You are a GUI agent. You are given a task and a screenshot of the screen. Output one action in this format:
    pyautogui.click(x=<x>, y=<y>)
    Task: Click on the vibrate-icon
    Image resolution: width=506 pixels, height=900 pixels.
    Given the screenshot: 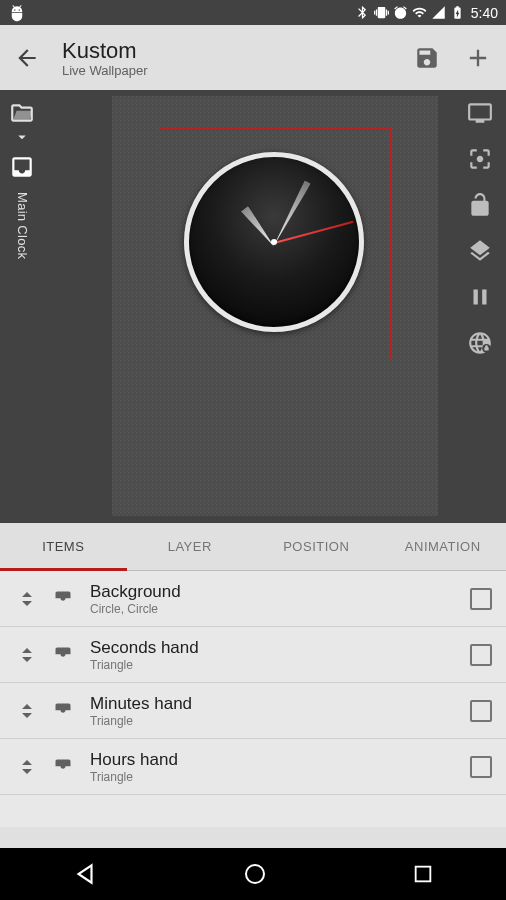 What is the action you would take?
    pyautogui.click(x=382, y=12)
    